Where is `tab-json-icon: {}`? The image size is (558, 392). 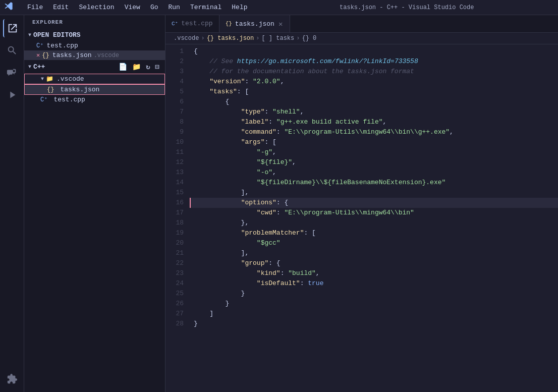
tab-json-icon: {} is located at coordinates (229, 24).